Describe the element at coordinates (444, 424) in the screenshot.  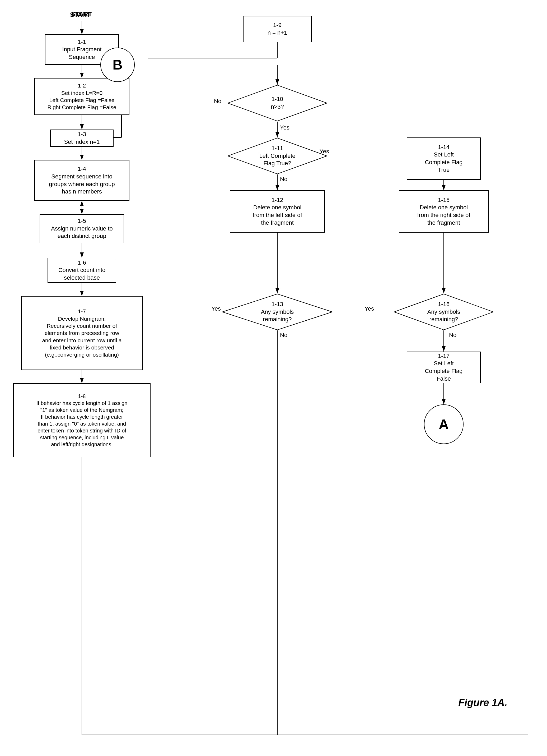
I see `circle-a: A` at that location.